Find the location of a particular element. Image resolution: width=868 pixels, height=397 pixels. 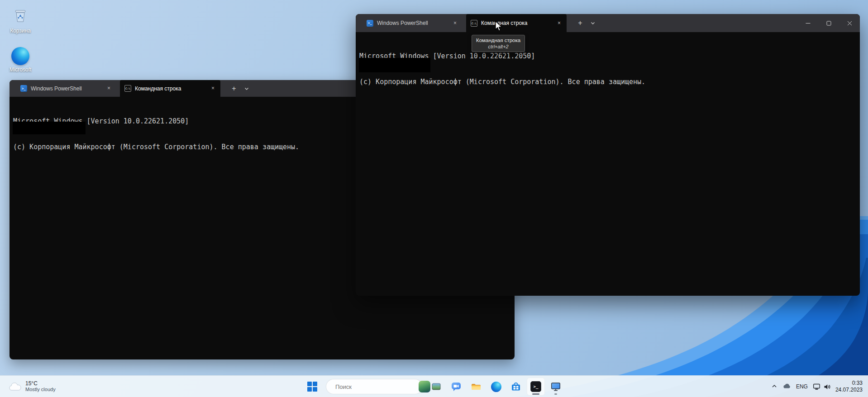

start-button is located at coordinates (312, 387).